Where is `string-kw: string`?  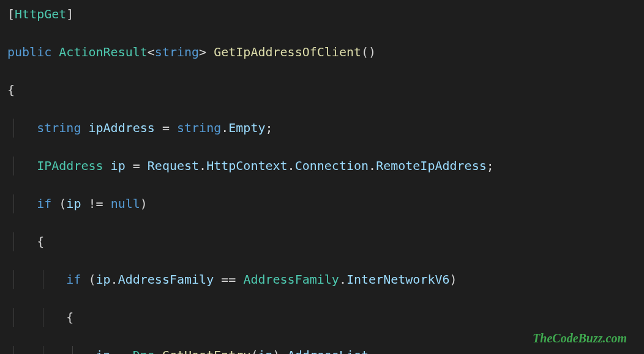 string-kw: string is located at coordinates (199, 128).